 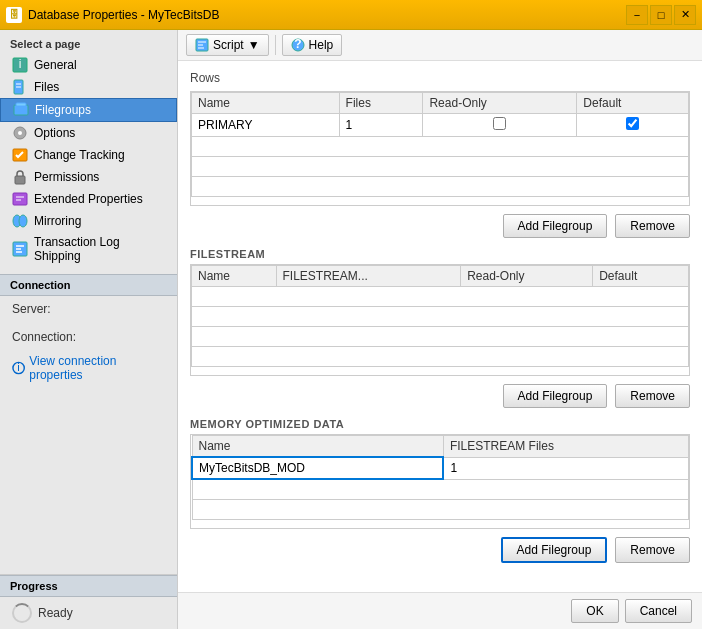 What do you see at coordinates (440, 126) in the screenshot?
I see `table-row: PRIMARY 1` at bounding box center [440, 126].